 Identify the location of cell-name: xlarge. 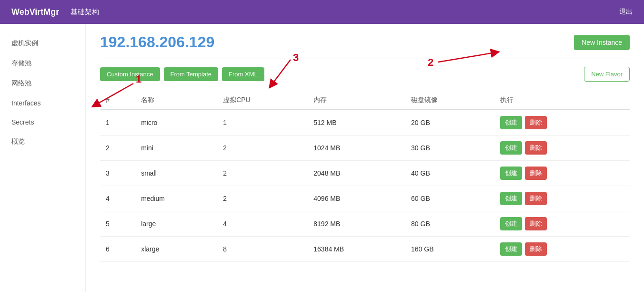
(176, 249).